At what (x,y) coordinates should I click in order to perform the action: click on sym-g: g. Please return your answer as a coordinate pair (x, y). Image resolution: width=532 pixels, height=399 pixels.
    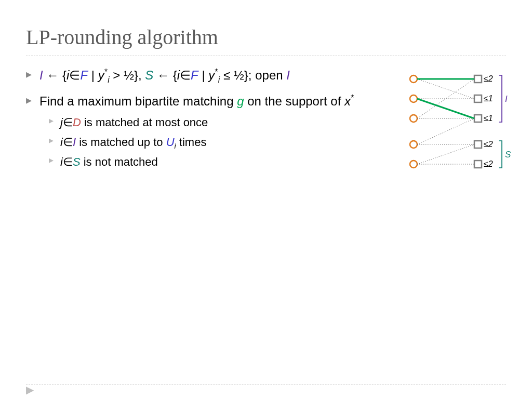
    Looking at the image, I should click on (240, 101).